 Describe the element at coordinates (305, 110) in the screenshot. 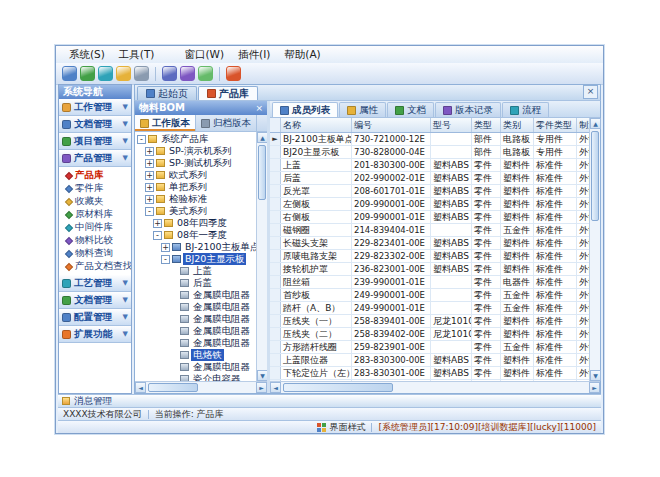

I see `tab-member-list: 成员列表` at that location.